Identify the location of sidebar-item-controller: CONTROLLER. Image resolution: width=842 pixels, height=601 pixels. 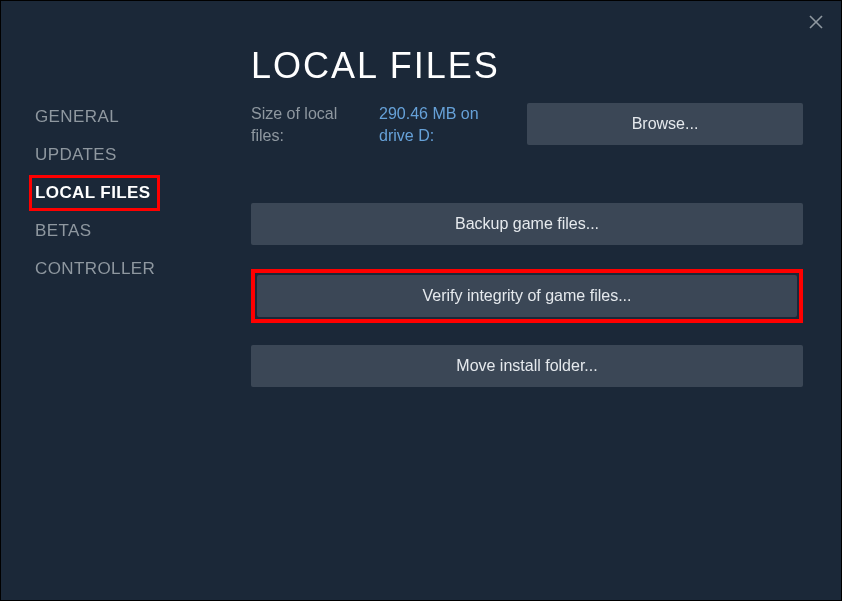
(95, 269).